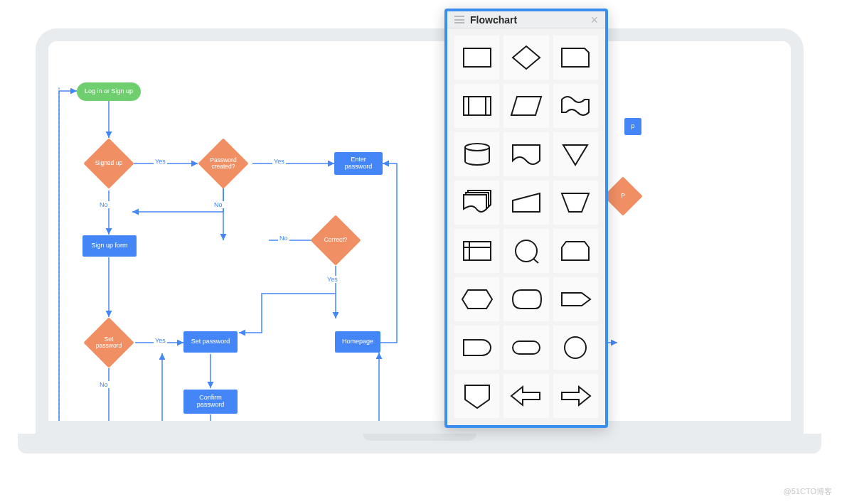 The width and height of the screenshot is (842, 504). What do you see at coordinates (526, 396) in the screenshot?
I see `shape-arrow-left` at bounding box center [526, 396].